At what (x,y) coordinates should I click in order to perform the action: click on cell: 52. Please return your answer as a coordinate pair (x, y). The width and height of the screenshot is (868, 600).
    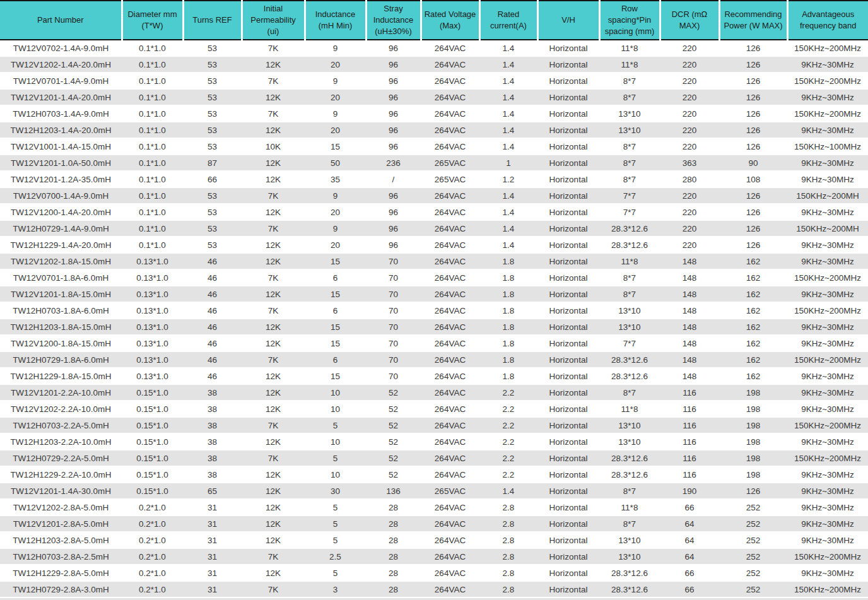
    Looking at the image, I should click on (394, 442).